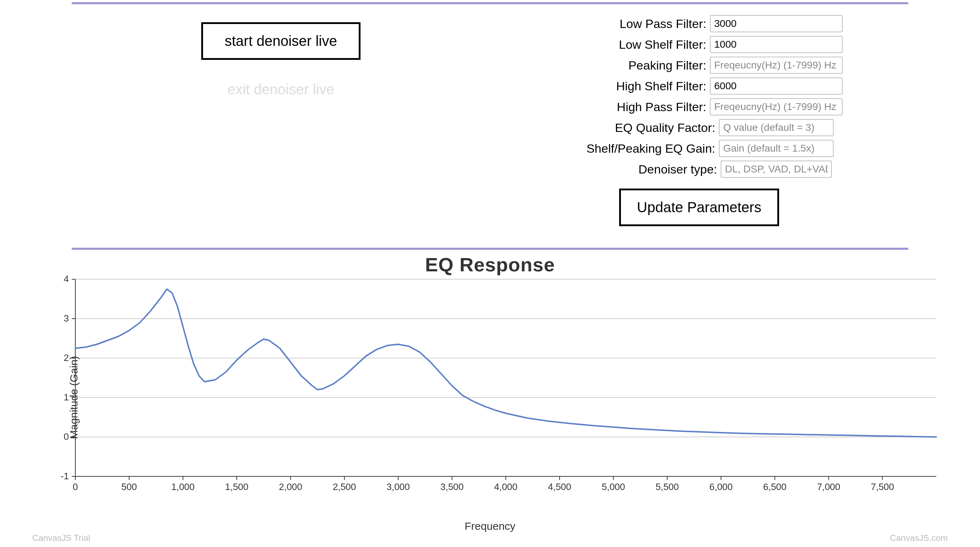  What do you see at coordinates (65, 476) in the screenshot?
I see `svg-text: -1` at bounding box center [65, 476].